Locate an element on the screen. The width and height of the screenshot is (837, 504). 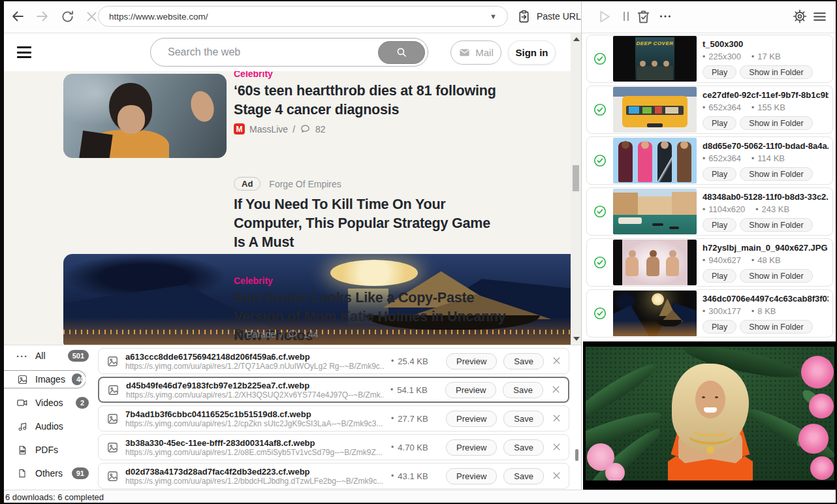
download-size: •54.1 KB is located at coordinates (415, 390).